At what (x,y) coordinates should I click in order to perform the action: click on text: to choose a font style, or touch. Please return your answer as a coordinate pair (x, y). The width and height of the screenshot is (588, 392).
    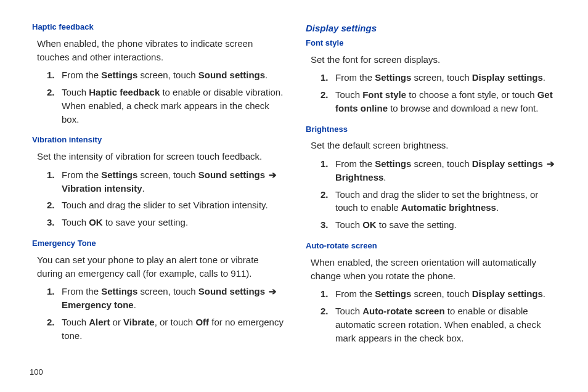
    Looking at the image, I should click on (472, 95).